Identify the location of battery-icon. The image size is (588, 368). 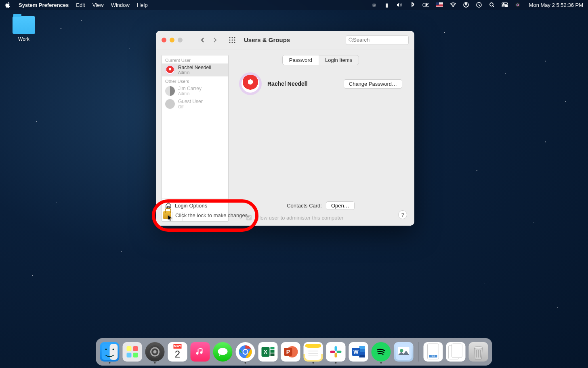
(426, 5).